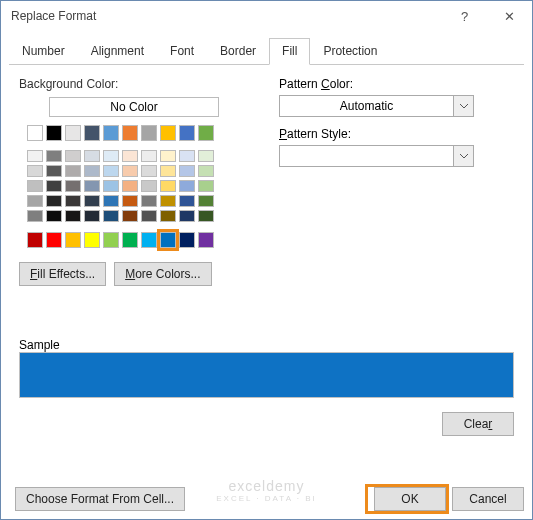 This screenshot has height=520, width=533. I want to click on theme-color-grid, so click(134, 174).